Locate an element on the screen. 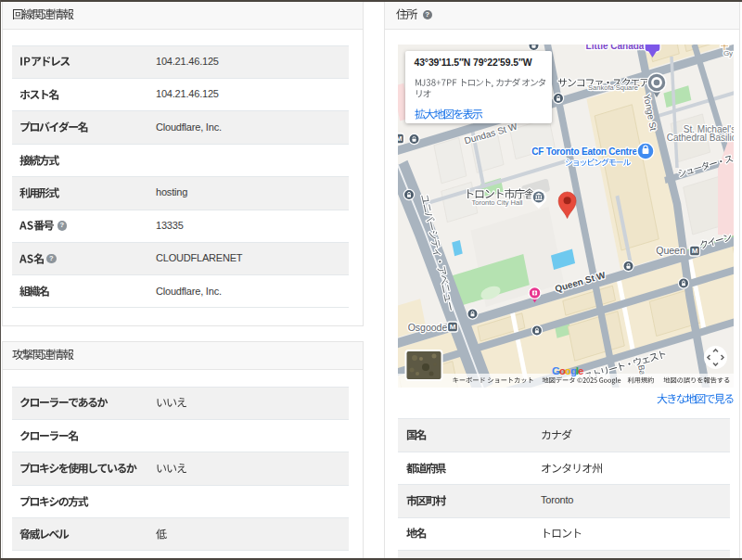 Image resolution: width=742 pixels, height=560 pixels. svg-text: Cathedral Basilica is located at coordinates (699, 137).